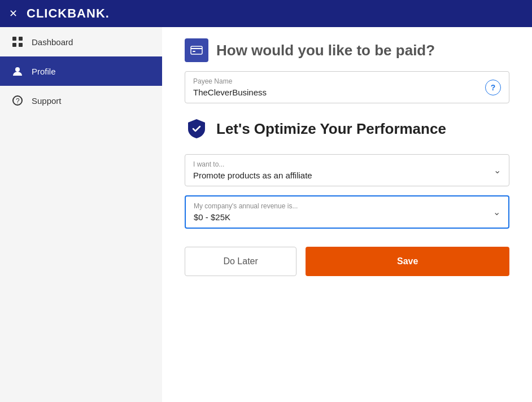 The height and width of the screenshot is (402, 532). I want to click on payee-name-value: TheCleverBusiness, so click(339, 93).